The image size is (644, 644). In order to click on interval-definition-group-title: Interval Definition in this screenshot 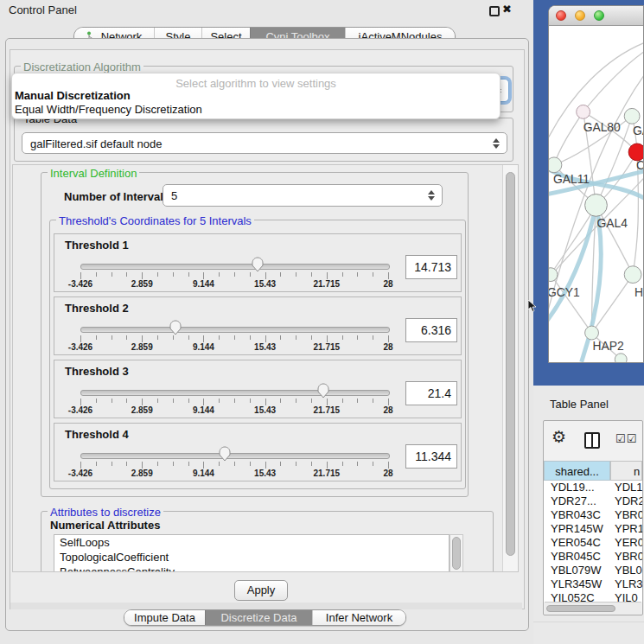, I will do `click(93, 173)`.